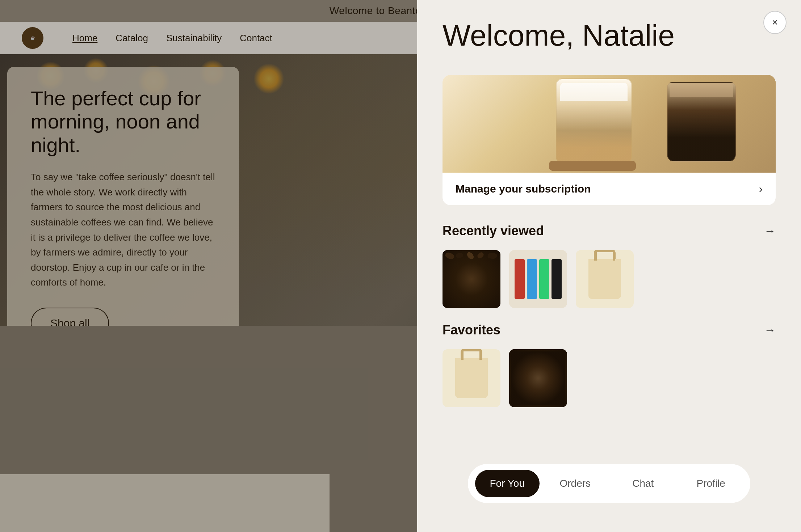 Image resolution: width=801 pixels, height=532 pixels. I want to click on subscription-label: Manage your subscription, so click(523, 189).